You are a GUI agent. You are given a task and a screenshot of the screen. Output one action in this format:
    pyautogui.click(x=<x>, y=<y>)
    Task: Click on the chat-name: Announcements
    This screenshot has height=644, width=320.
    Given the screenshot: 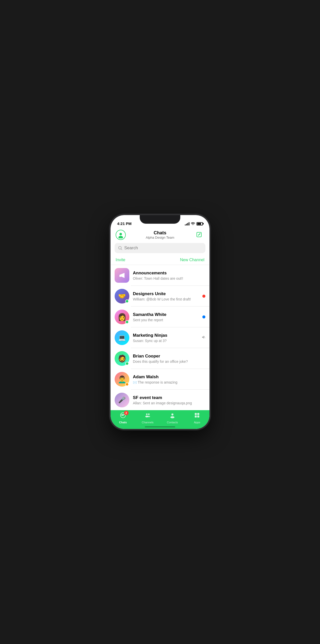 What is the action you would take?
    pyautogui.click(x=169, y=273)
    